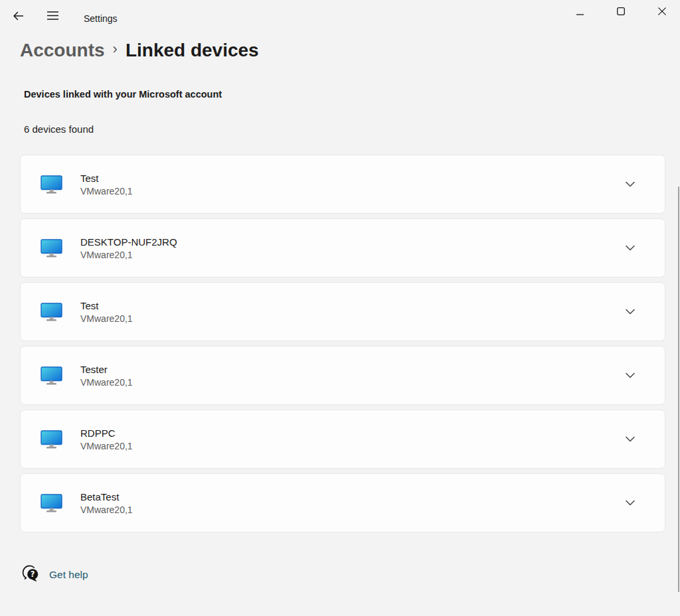 This screenshot has height=616, width=680. What do you see at coordinates (343, 376) in the screenshot?
I see `device-row: Tester VMware20,1` at bounding box center [343, 376].